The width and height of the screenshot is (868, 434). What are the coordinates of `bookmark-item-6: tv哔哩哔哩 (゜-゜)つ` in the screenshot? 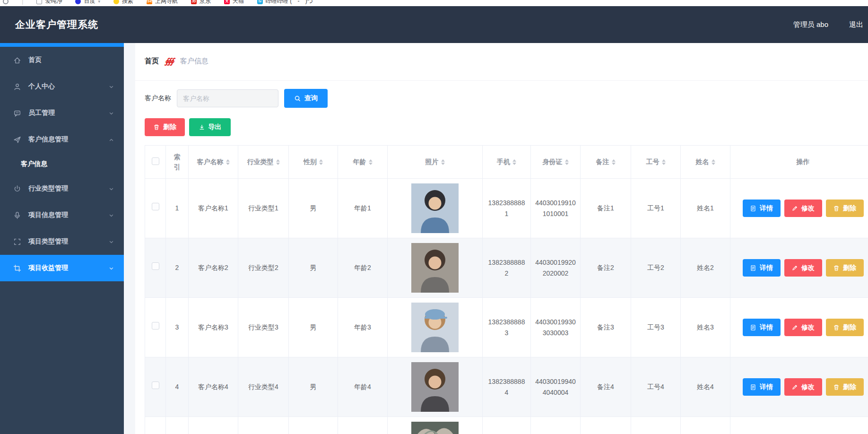 It's located at (285, 3).